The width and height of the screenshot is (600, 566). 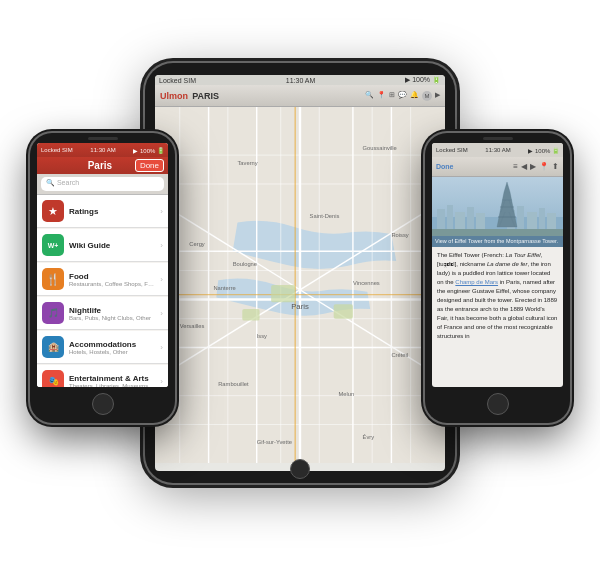 I want to click on chat-icon: 💬, so click(x=402, y=96).